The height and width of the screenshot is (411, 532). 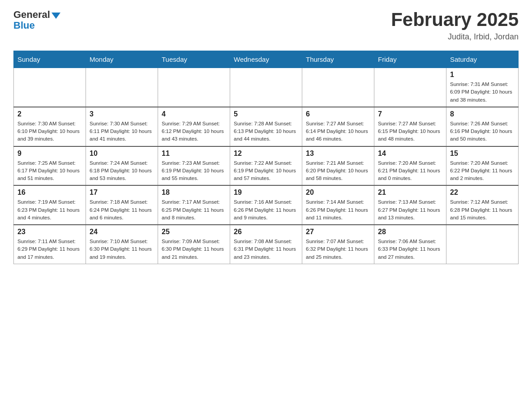 What do you see at coordinates (339, 244) in the screenshot?
I see `calendar-cell-w4d4: 27Sunrise: 7:07 AM Sunset: 6:32 PM Dayli…` at bounding box center [339, 244].